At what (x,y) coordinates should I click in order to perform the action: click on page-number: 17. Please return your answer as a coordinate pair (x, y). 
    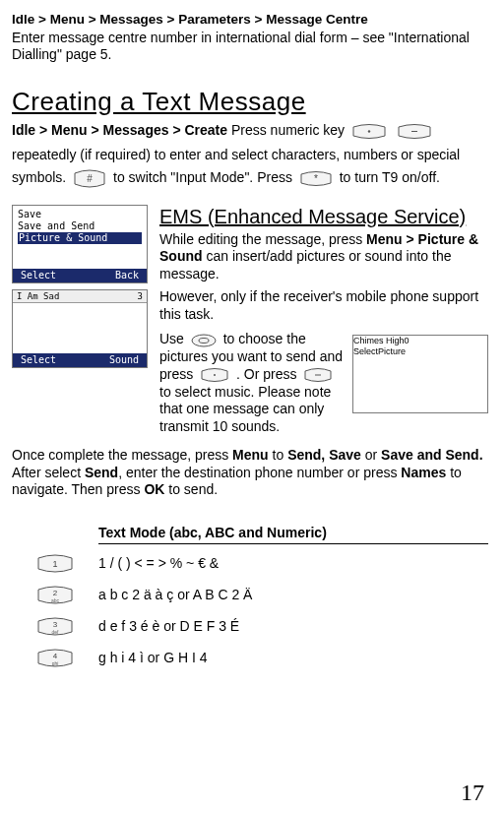
    Looking at the image, I should click on (472, 792).